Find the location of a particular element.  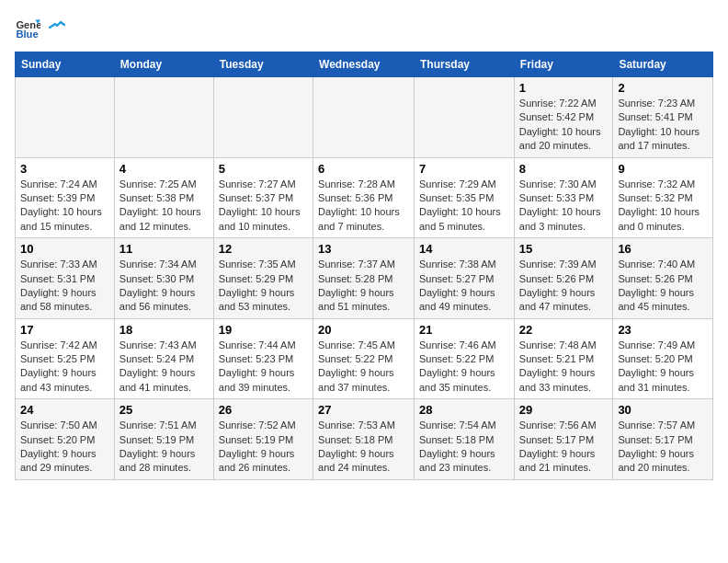

day-number: 29 is located at coordinates (564, 410).